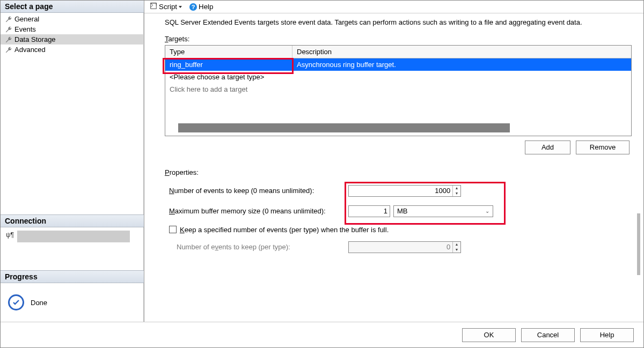  I want to click on script-icon, so click(153, 6).